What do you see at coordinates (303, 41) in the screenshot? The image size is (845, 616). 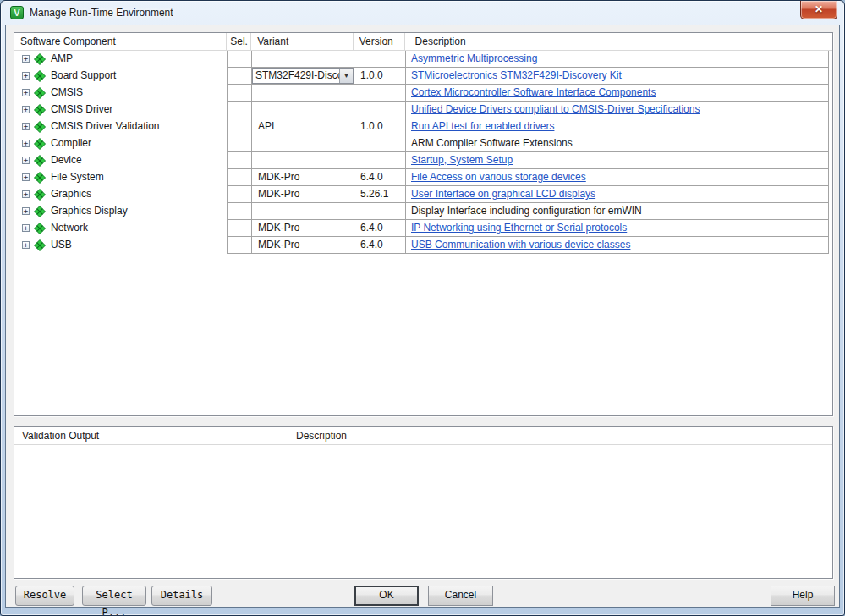 I see `header-variant: Variant` at bounding box center [303, 41].